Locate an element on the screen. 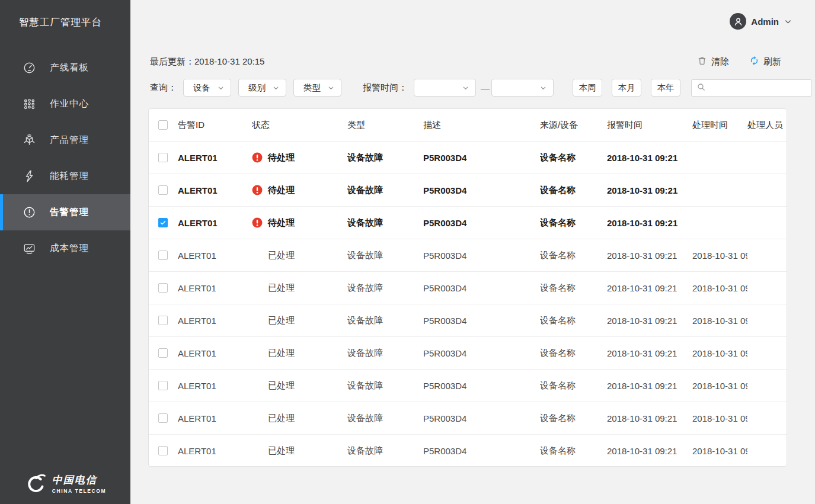 The height and width of the screenshot is (504, 815). status-text: 已处理 is located at coordinates (281, 386).